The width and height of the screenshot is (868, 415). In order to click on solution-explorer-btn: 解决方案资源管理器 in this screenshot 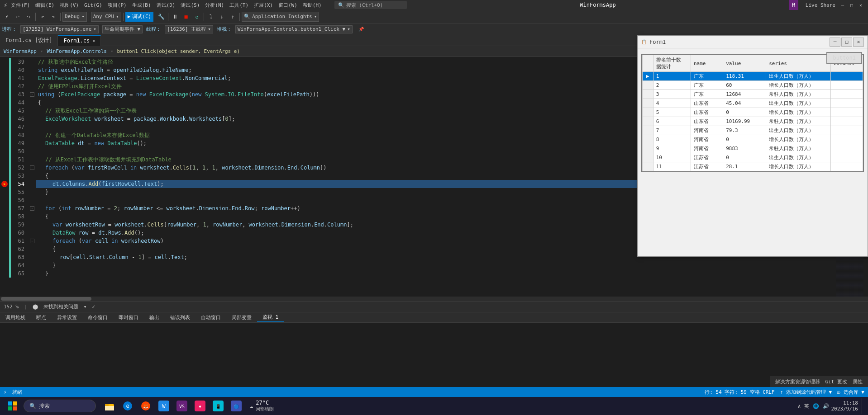, I will do `click(797, 382)`.